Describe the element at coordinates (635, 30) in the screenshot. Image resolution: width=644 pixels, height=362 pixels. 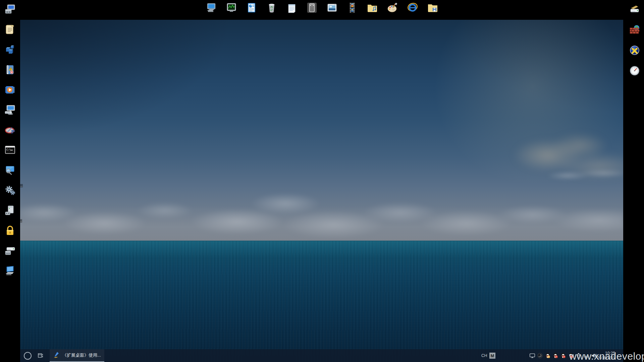
I see `firewall-icon` at that location.